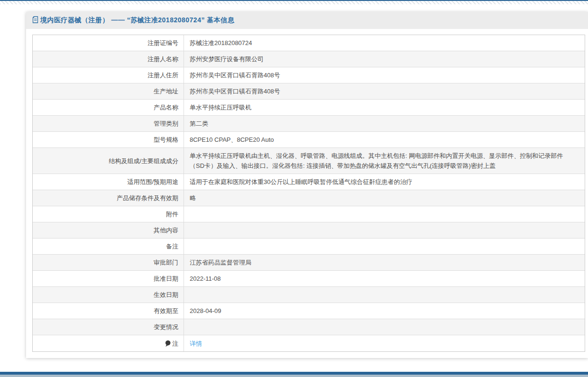  I want to click on table-row: 结构及组成/主要组成成分 单水平持续正压呼吸机由主机、湿化器、呼吸管路、电源线组…, so click(309, 161).